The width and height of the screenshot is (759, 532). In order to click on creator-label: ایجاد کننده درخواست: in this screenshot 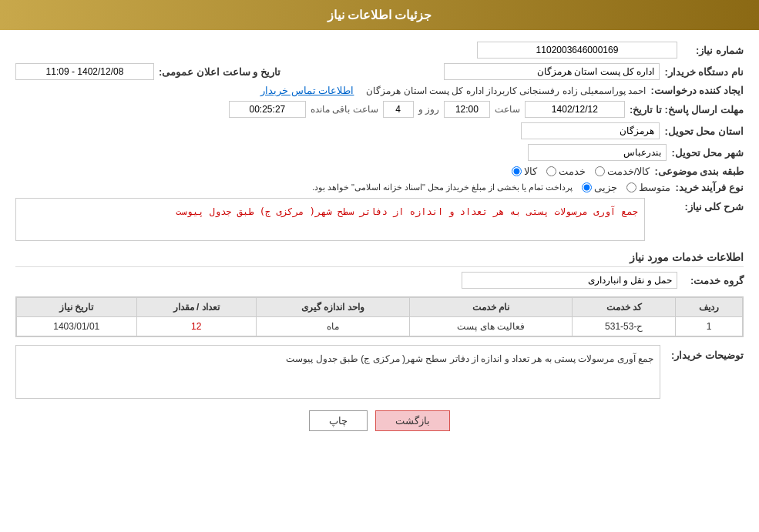, I will do `click(697, 91)`.